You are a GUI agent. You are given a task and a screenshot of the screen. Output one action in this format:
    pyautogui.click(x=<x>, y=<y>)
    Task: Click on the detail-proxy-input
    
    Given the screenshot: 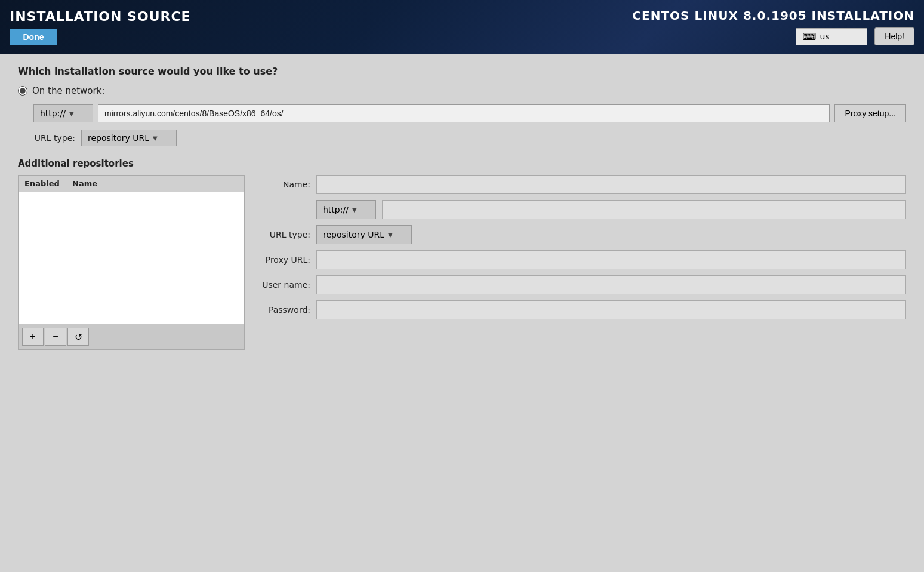 What is the action you would take?
    pyautogui.click(x=611, y=260)
    